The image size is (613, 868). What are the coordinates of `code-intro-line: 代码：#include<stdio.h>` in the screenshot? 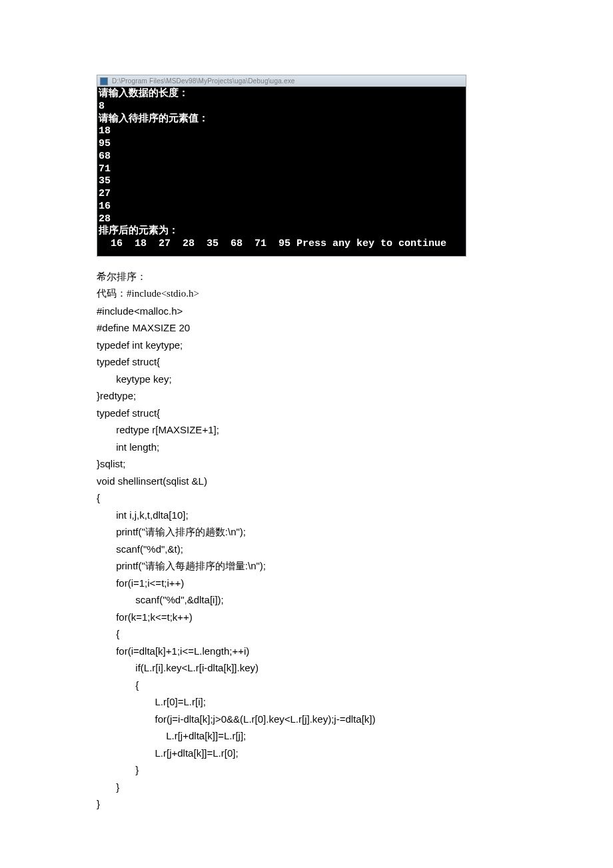 It's located at (306, 294).